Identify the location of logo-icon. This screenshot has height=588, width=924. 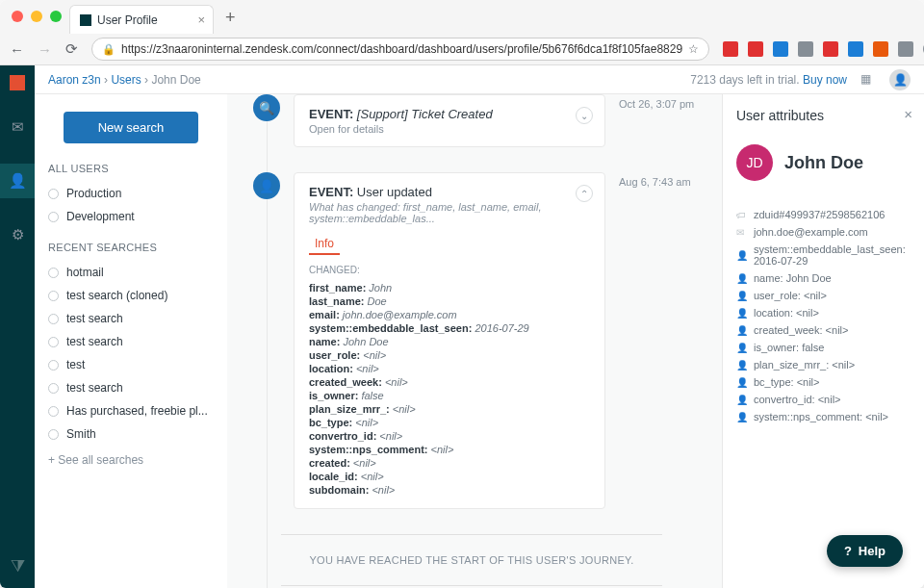
(17, 83).